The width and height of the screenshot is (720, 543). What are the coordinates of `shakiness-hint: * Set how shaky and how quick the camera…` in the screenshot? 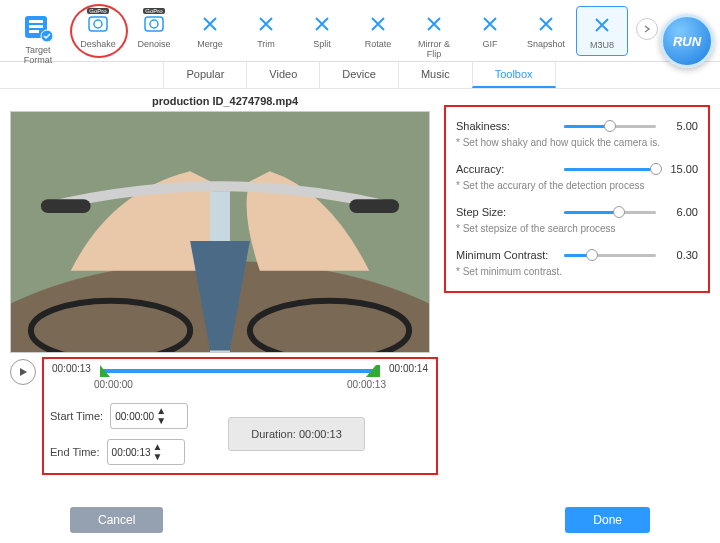 It's located at (577, 142).